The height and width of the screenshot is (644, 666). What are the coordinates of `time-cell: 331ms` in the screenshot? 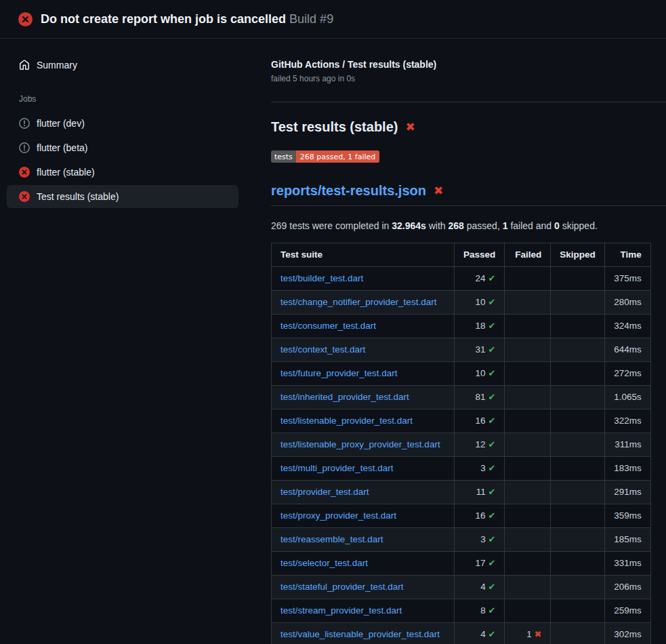 It's located at (627, 564).